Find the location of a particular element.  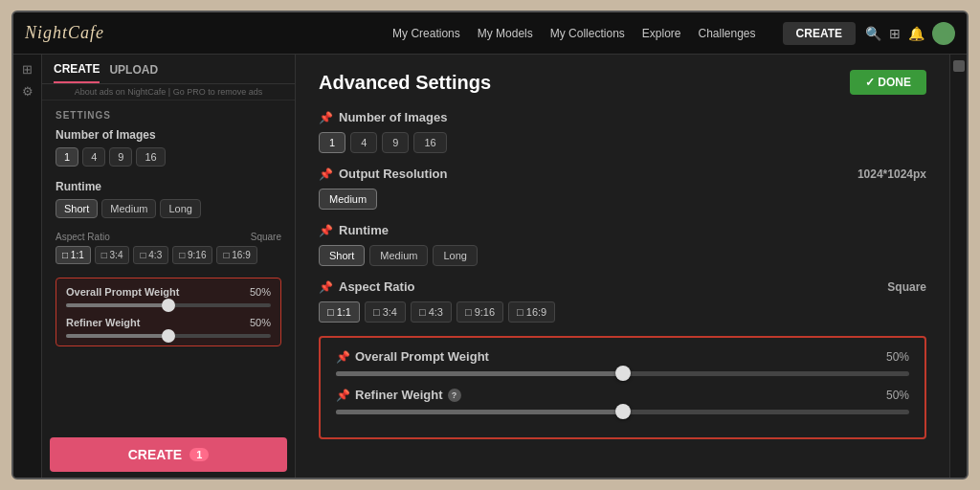

main-refiner-label-text: Refiner Weight is located at coordinates (399, 394).